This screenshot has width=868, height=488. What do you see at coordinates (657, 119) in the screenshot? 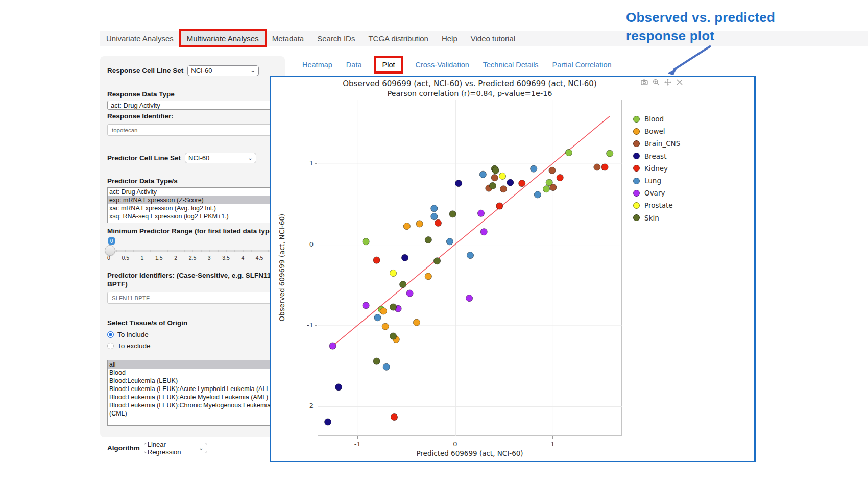
I see `legend-item-blood: Blood` at bounding box center [657, 119].